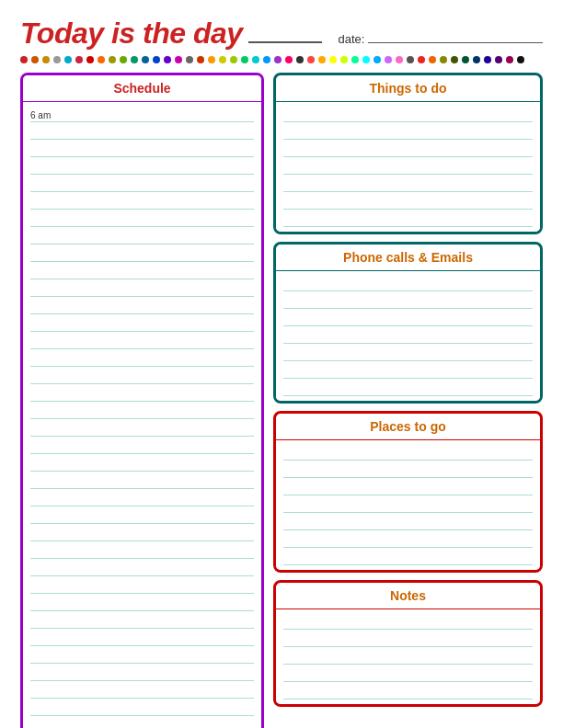 This screenshot has width=563, height=728. What do you see at coordinates (40, 116) in the screenshot?
I see `time-6am: 6 am` at bounding box center [40, 116].